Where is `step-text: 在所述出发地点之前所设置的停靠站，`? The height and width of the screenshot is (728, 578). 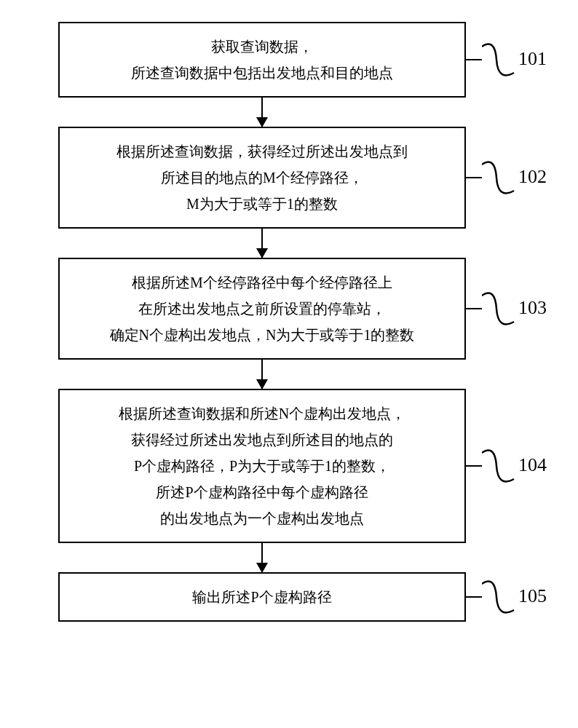
step-text: 在所述出发地点之前所设置的停靠站， is located at coordinates (262, 309).